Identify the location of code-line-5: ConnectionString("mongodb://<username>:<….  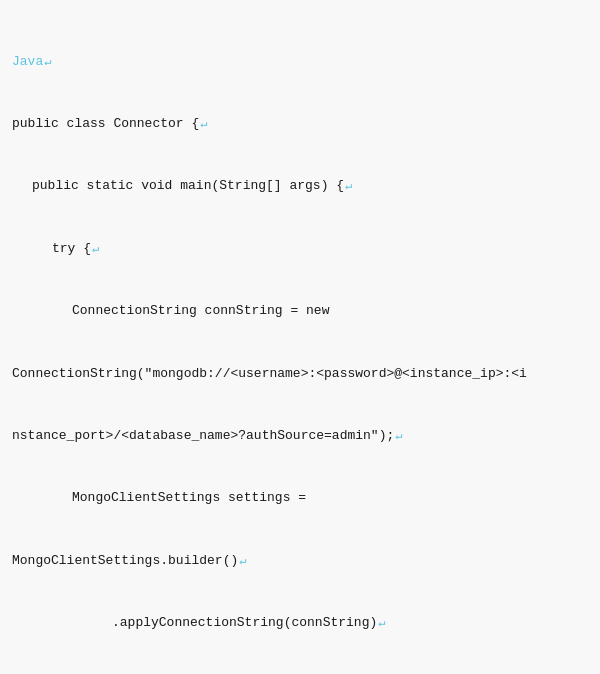
(300, 374).